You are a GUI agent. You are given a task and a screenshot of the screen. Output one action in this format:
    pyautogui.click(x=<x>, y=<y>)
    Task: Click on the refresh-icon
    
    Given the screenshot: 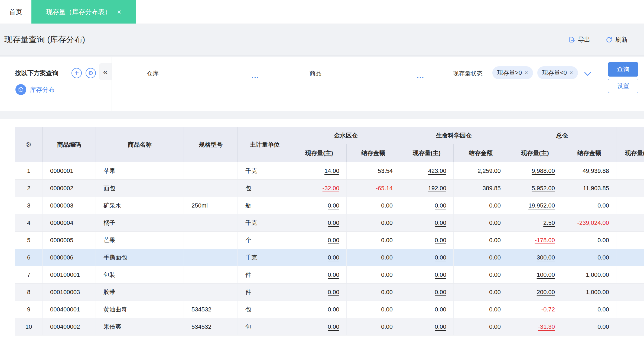 What is the action you would take?
    pyautogui.click(x=609, y=40)
    